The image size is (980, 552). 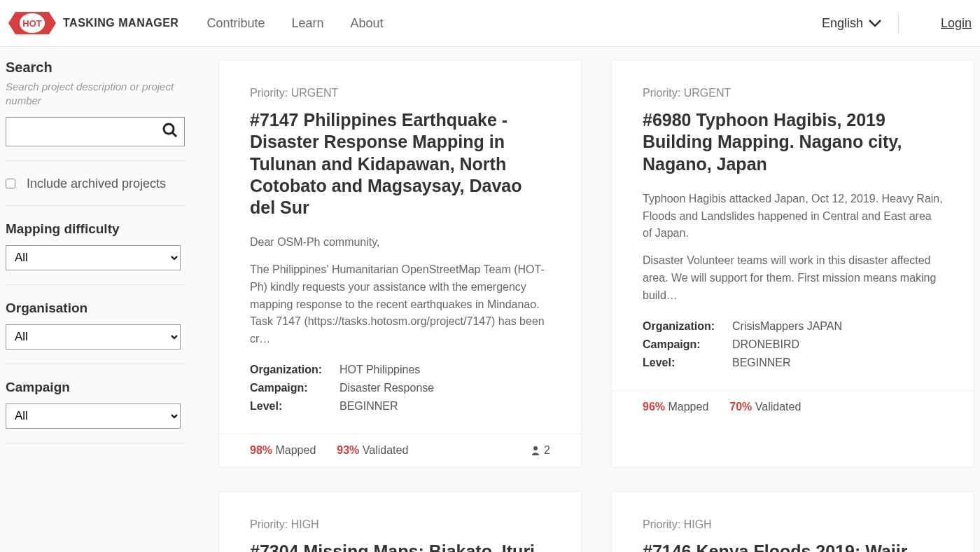 What do you see at coordinates (935, 24) in the screenshot?
I see `login-link: Login` at bounding box center [935, 24].